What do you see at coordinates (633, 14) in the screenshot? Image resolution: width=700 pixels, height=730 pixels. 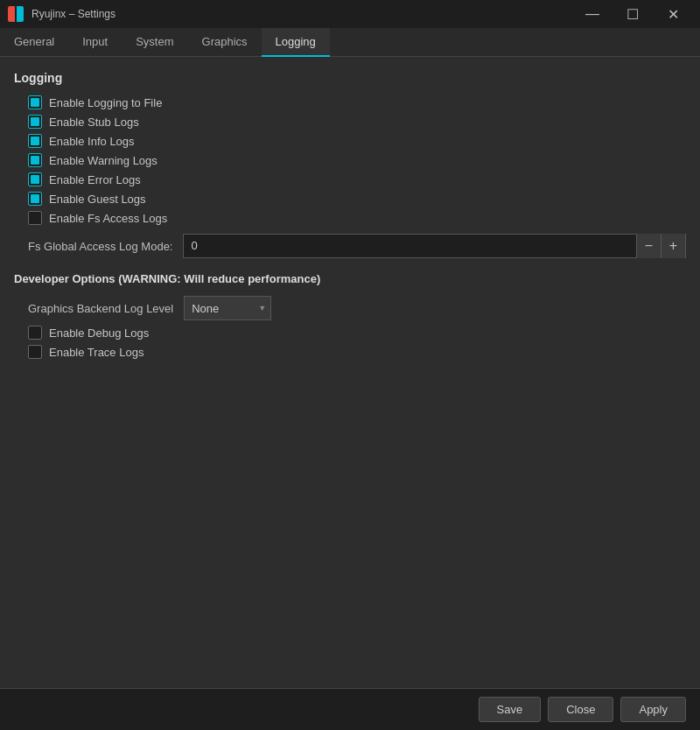 I see `window-controls: — ☐ ✕` at bounding box center [633, 14].